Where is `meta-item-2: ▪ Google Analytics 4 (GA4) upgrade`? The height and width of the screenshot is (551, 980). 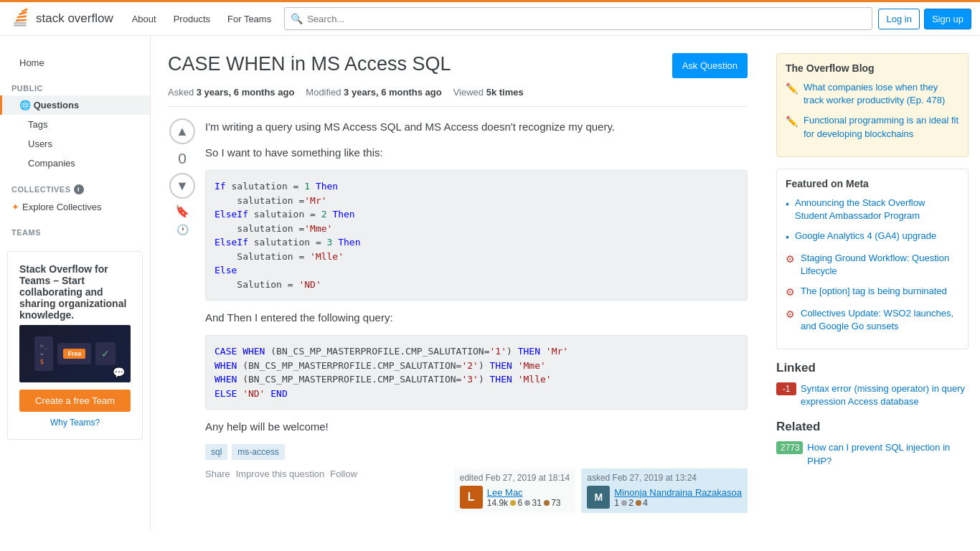
meta-item-2: ▪ Google Analytics 4 (GA4) upgrade is located at coordinates (872, 237).